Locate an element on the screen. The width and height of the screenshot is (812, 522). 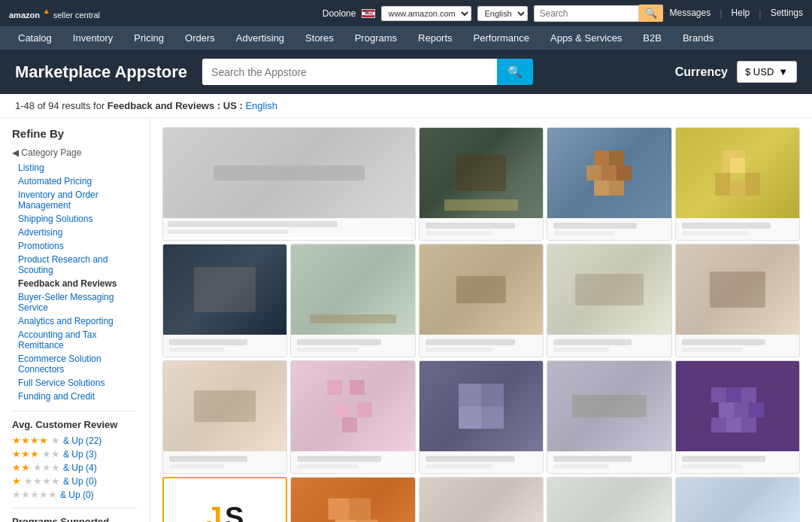
sidebar-buyer-seller: Buyer-Seller Messaging Service is located at coordinates (75, 302).